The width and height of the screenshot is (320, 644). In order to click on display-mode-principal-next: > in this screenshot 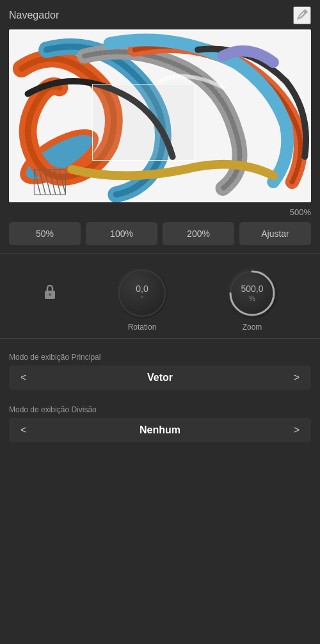, I will do `click(297, 378)`.